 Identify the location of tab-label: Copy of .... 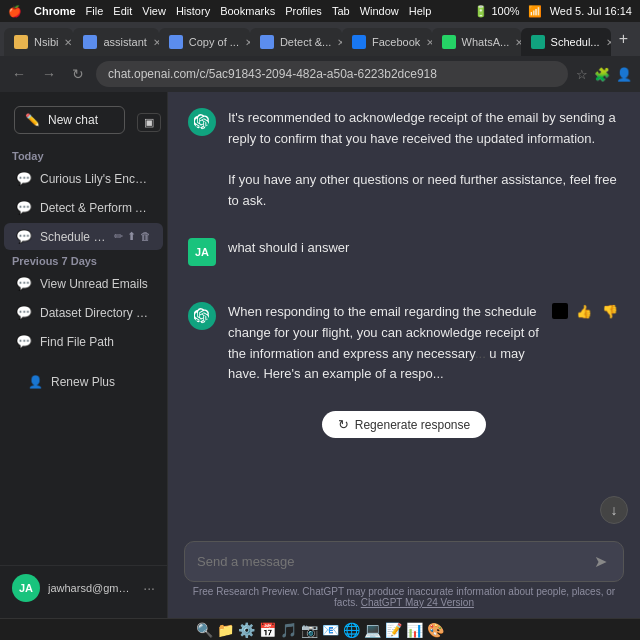
(214, 42).